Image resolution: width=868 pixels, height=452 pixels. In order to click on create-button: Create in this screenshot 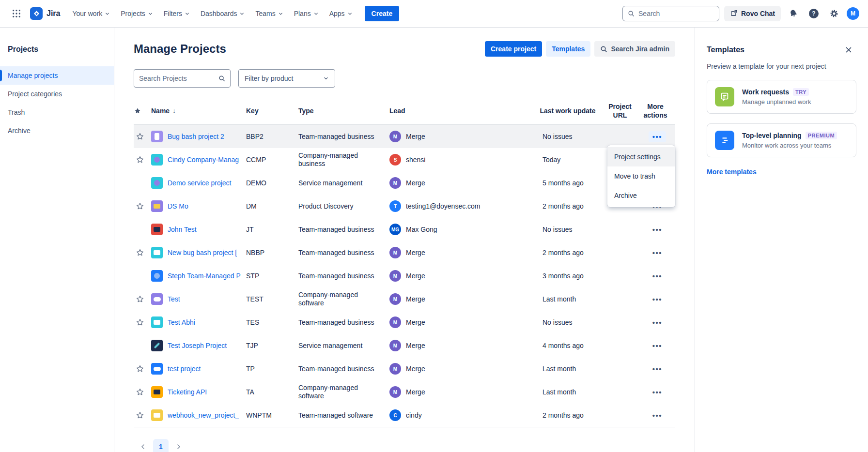, I will do `click(382, 14)`.